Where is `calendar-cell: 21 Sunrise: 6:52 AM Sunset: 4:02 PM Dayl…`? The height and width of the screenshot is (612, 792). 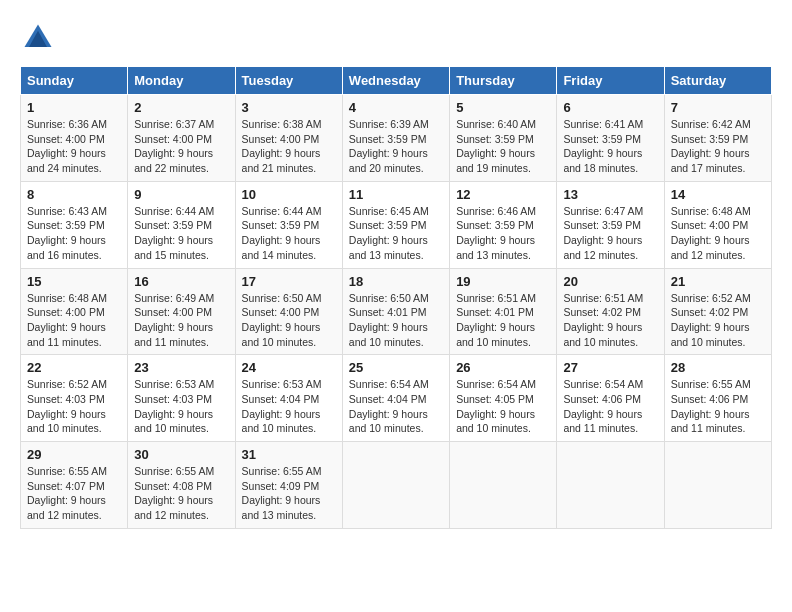 calendar-cell: 21 Sunrise: 6:52 AM Sunset: 4:02 PM Dayl… is located at coordinates (718, 312).